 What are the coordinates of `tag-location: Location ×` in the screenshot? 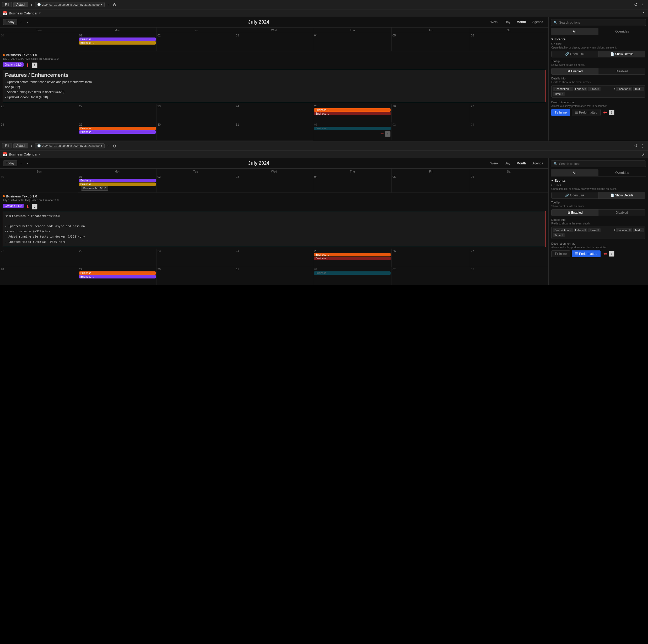 It's located at (624, 89).